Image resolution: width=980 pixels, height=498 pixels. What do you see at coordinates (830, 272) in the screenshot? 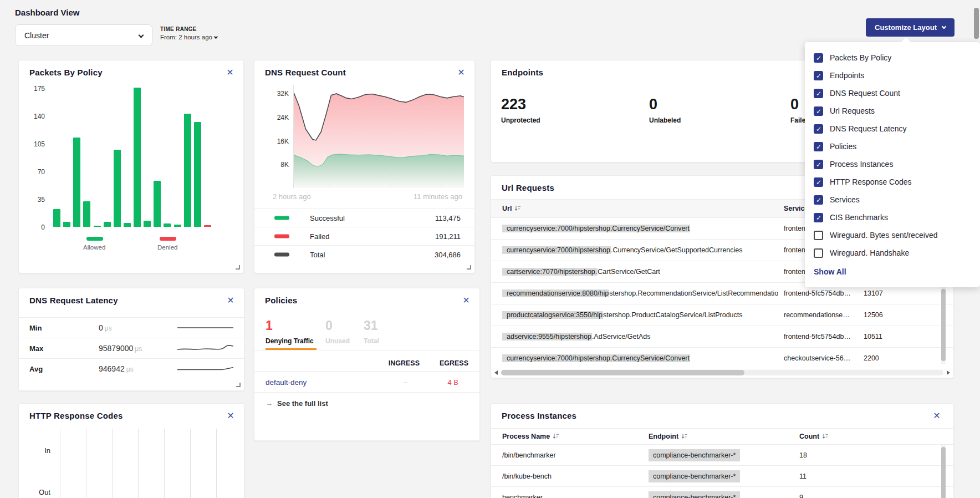
I see `show-all-link: Show All` at bounding box center [830, 272].